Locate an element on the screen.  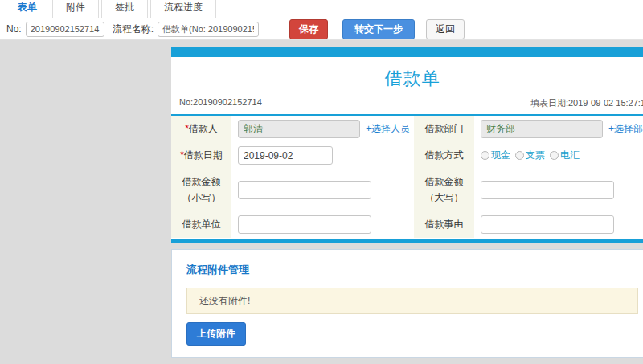
select-person-link: +选择人员 is located at coordinates (387, 129).